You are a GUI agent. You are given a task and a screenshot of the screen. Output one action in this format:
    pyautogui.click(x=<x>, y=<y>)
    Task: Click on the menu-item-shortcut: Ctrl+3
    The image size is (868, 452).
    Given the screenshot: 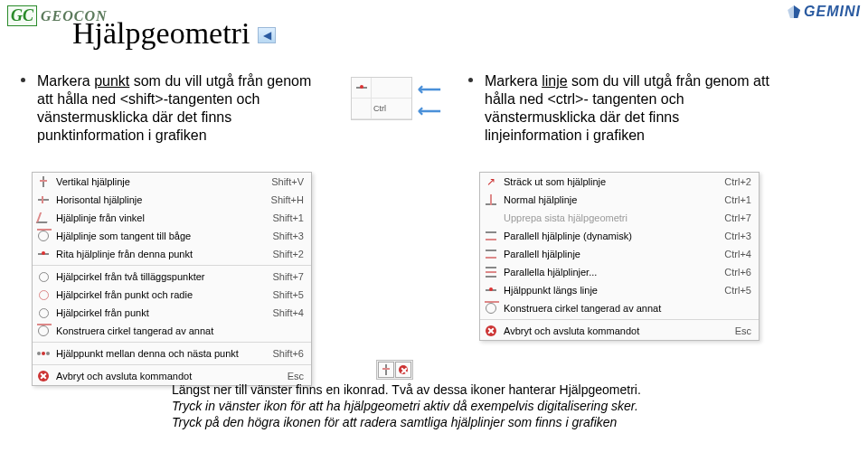 What is the action you would take?
    pyautogui.click(x=727, y=236)
    